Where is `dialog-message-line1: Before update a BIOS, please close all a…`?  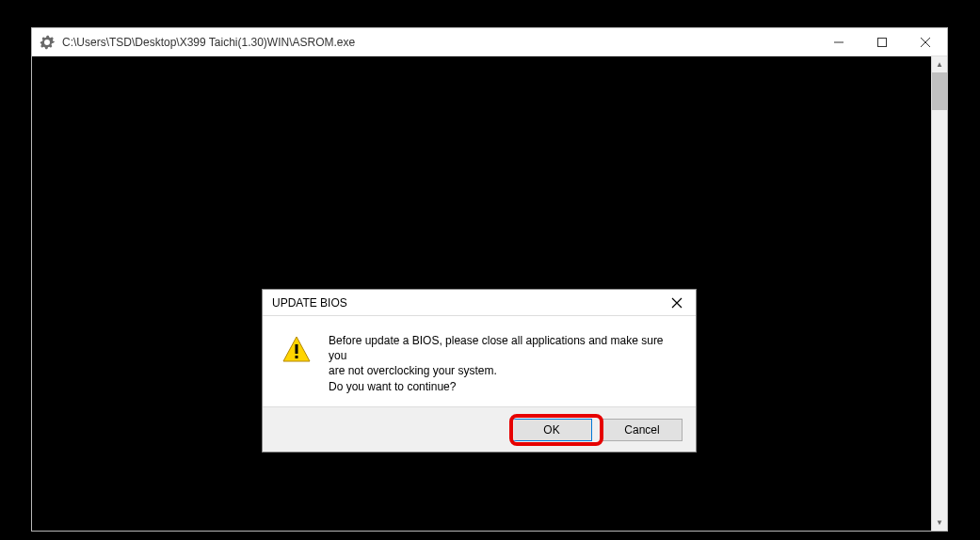 dialog-message-line1: Before update a BIOS, please close all a… is located at coordinates (496, 348).